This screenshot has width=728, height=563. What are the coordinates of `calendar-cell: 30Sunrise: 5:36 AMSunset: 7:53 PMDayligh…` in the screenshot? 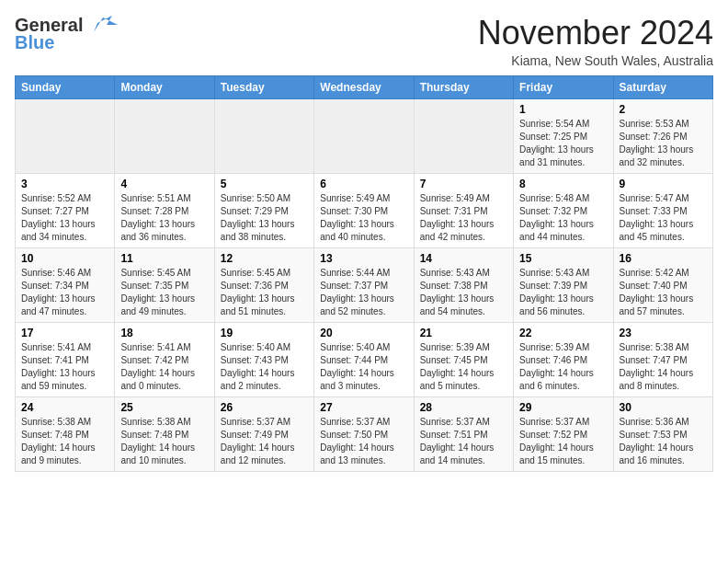 It's located at (663, 434).